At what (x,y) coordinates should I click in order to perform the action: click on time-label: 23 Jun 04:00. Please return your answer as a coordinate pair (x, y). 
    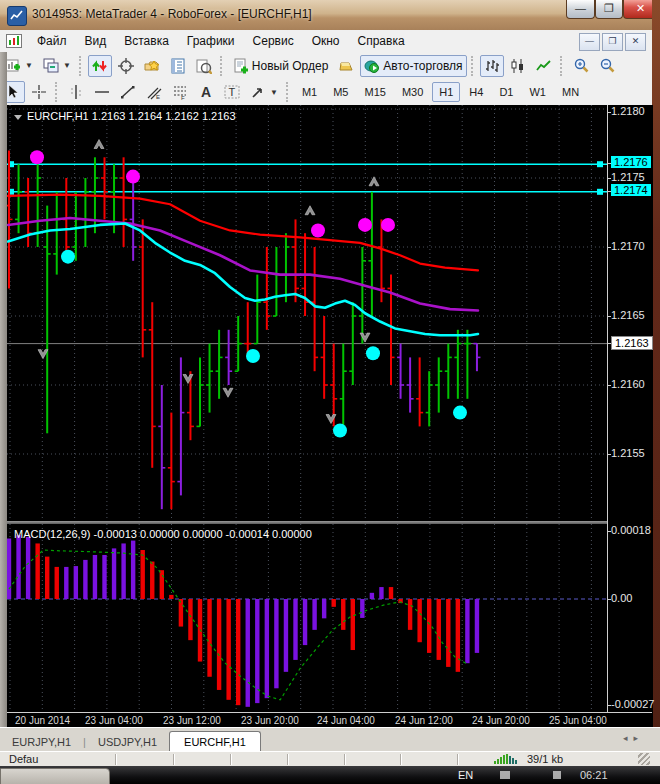
    Looking at the image, I should click on (114, 720).